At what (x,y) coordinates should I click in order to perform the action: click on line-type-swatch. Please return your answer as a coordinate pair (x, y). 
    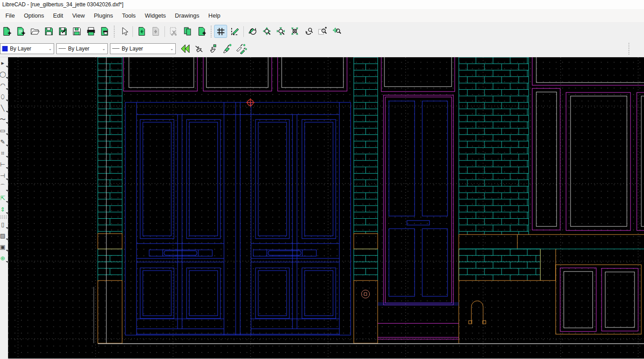
    Looking at the image, I should click on (116, 49).